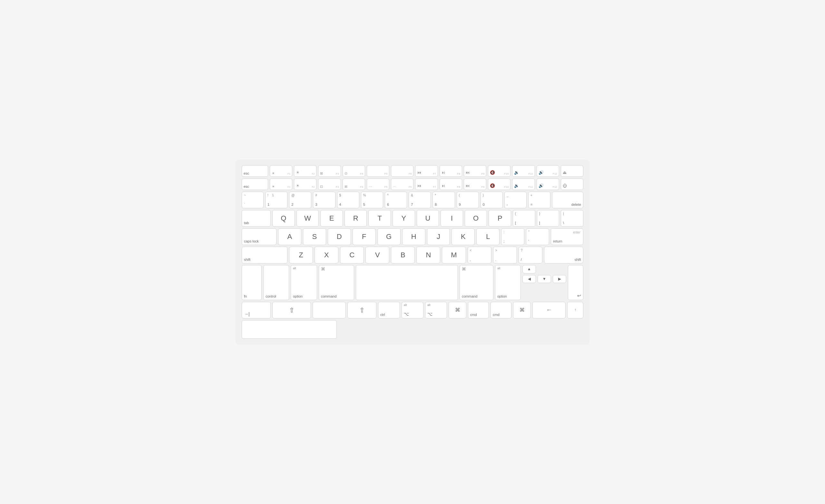 This screenshot has height=504, width=825. What do you see at coordinates (265, 255) in the screenshot?
I see `key-shift-left: shift` at bounding box center [265, 255].